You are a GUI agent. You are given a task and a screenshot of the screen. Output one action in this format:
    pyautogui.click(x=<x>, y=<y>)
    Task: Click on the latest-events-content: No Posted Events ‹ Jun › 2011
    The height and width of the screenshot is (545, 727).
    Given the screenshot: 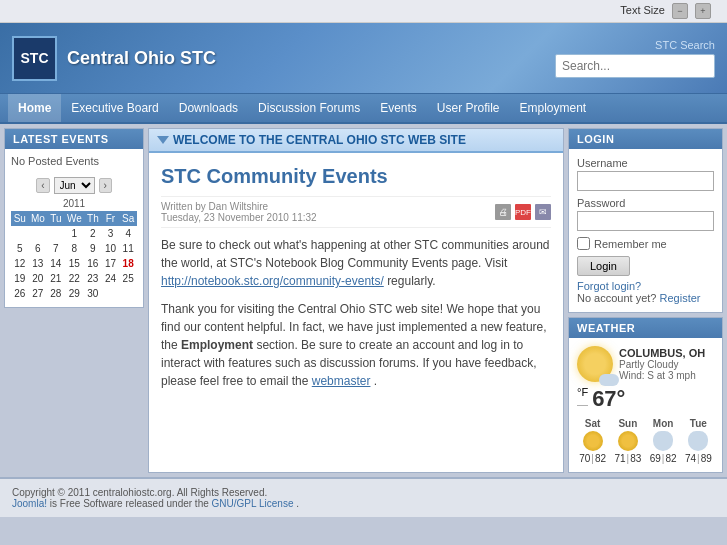 What is the action you would take?
    pyautogui.click(x=74, y=228)
    